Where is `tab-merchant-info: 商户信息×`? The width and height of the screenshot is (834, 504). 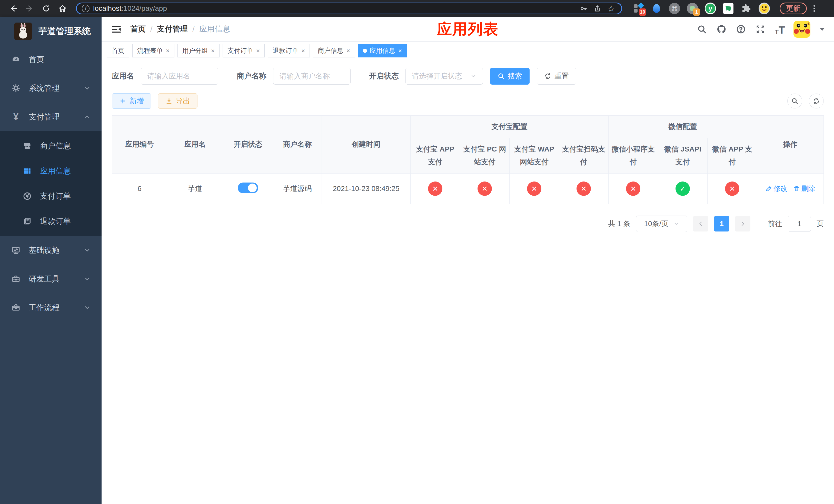
tab-merchant-info: 商户信息× is located at coordinates (334, 51).